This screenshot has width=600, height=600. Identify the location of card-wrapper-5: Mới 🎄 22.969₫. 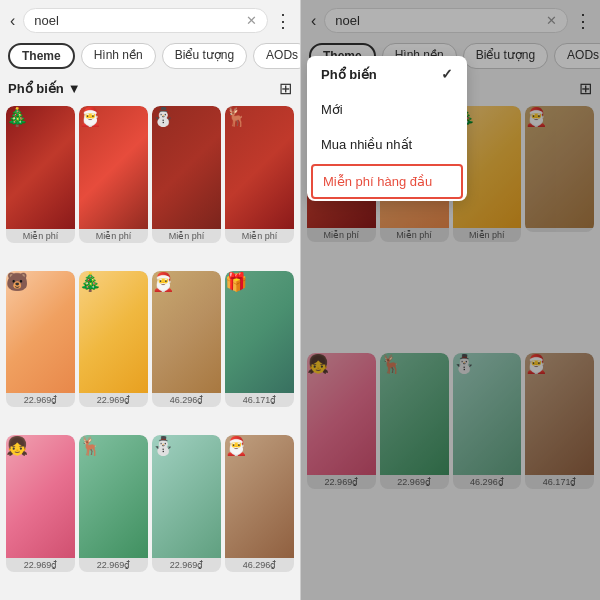
(114, 352).